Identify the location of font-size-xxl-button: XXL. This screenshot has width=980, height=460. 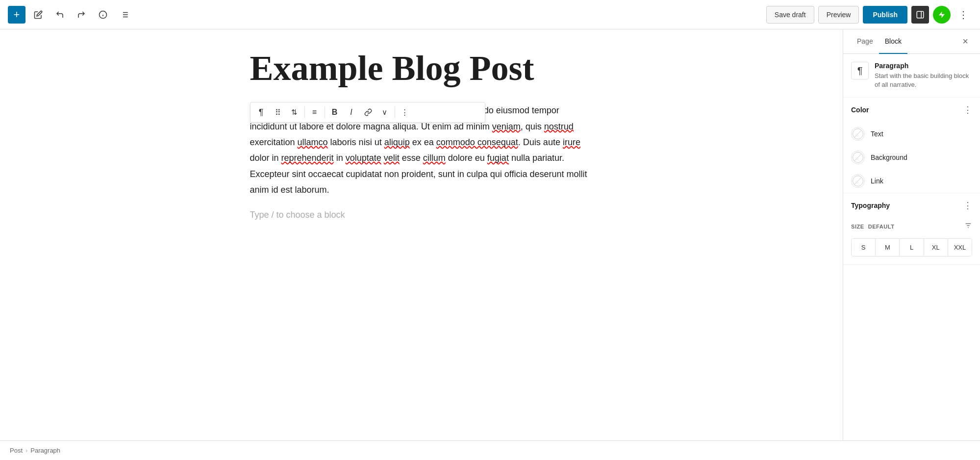
(960, 247).